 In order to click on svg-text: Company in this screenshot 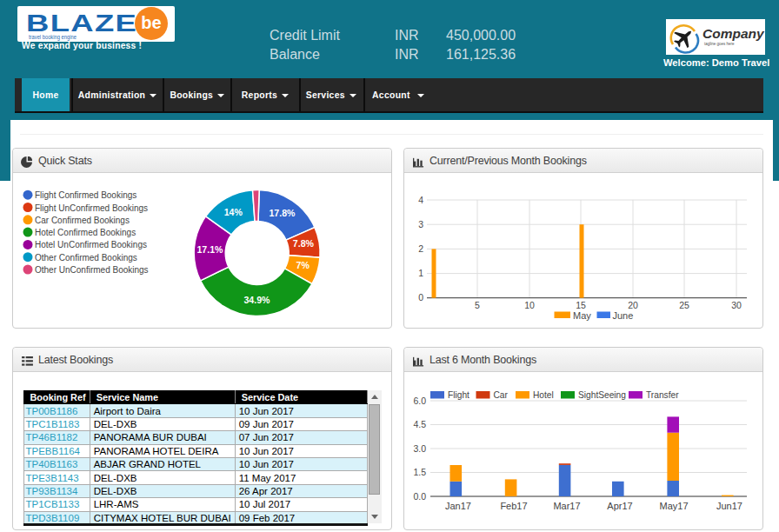, I will do `click(734, 33)`.